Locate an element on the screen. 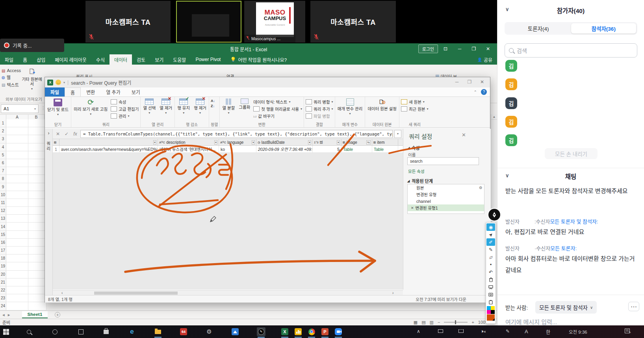 The width and height of the screenshot is (644, 338). maximize-icon: ❐ is located at coordinates (474, 49).